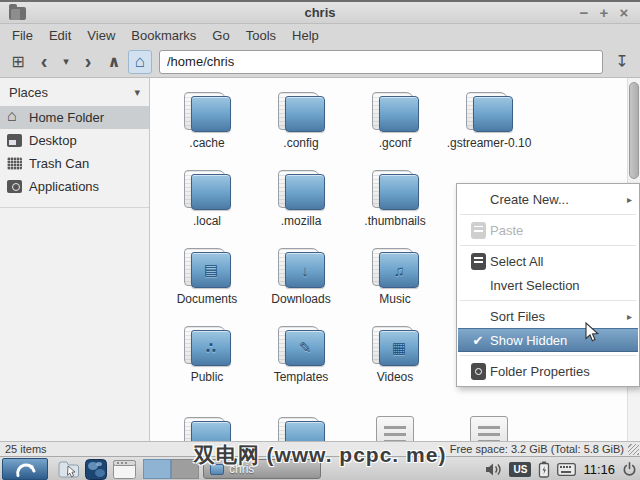 This screenshot has width=640, height=480. What do you see at coordinates (320, 12) in the screenshot?
I see `window-title: chris` at bounding box center [320, 12].